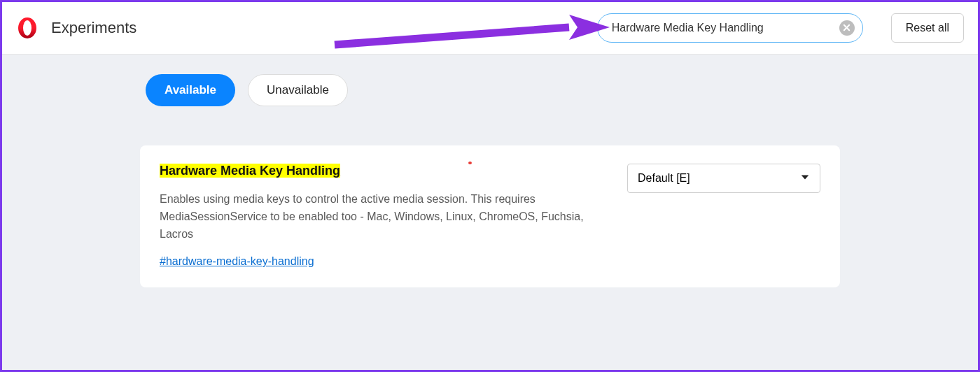  What do you see at coordinates (27, 28) in the screenshot?
I see `opera-logo-icon` at bounding box center [27, 28].